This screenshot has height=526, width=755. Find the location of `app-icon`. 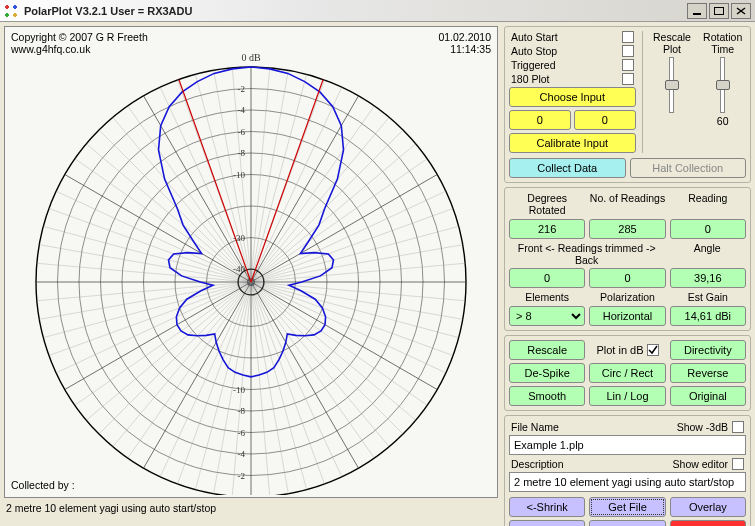

app-icon is located at coordinates (11, 11).